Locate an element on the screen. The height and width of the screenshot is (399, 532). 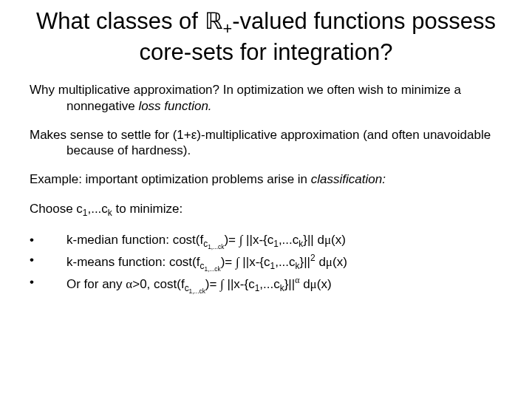
p1-lead: Why multiplicative approximation? In opt… is located at coordinates (245, 98).